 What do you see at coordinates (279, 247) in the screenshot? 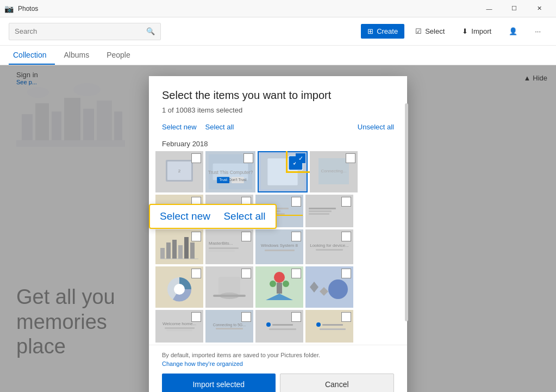
I see `photo-item-11: Windows System 8` at bounding box center [279, 247].